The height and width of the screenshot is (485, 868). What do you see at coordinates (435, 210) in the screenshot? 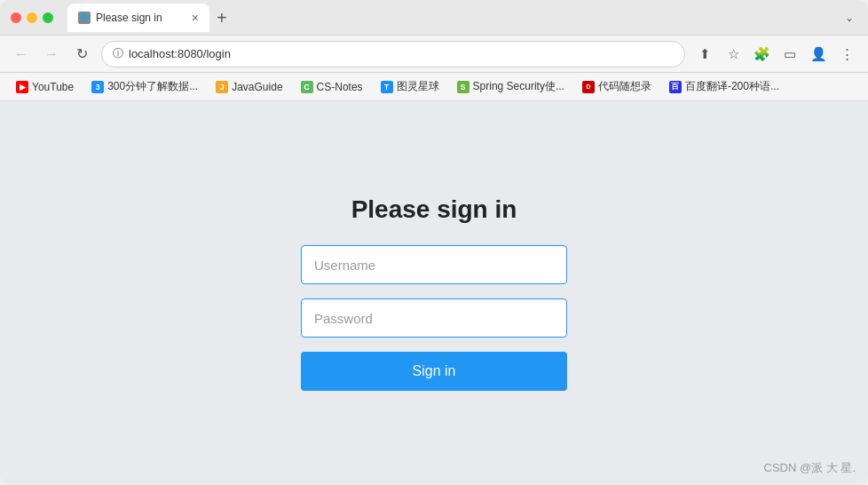
I see `page-title: Please sign in` at bounding box center [435, 210].